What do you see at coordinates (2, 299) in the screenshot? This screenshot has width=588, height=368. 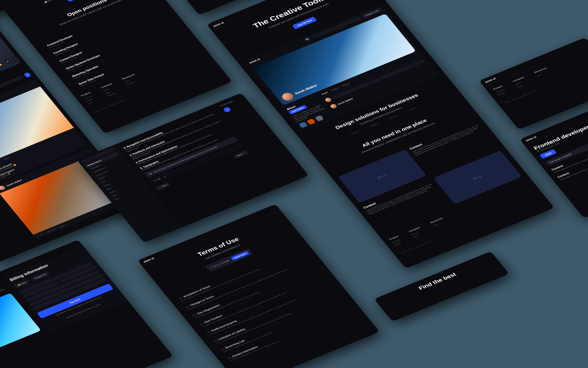 I see `product-title: Mega Wallpaper Bundle` at bounding box center [2, 299].